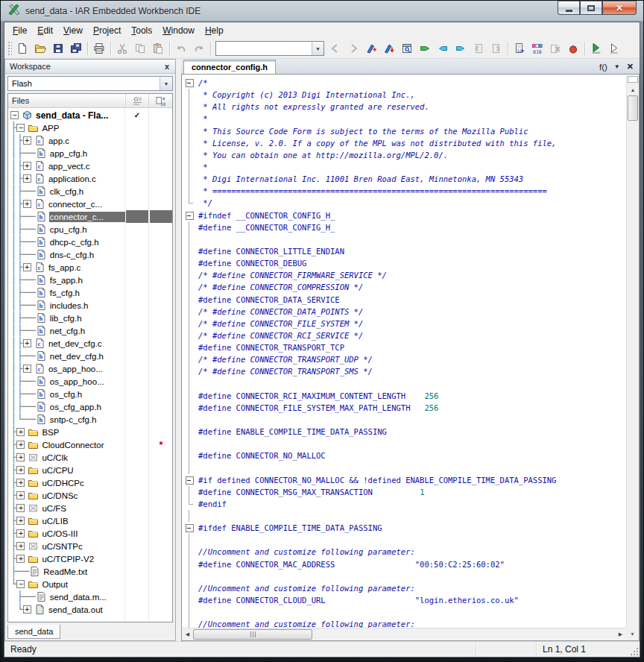  I want to click on tree-item-uc-sntpc: ├+uC/SNTPc, so click(90, 546).